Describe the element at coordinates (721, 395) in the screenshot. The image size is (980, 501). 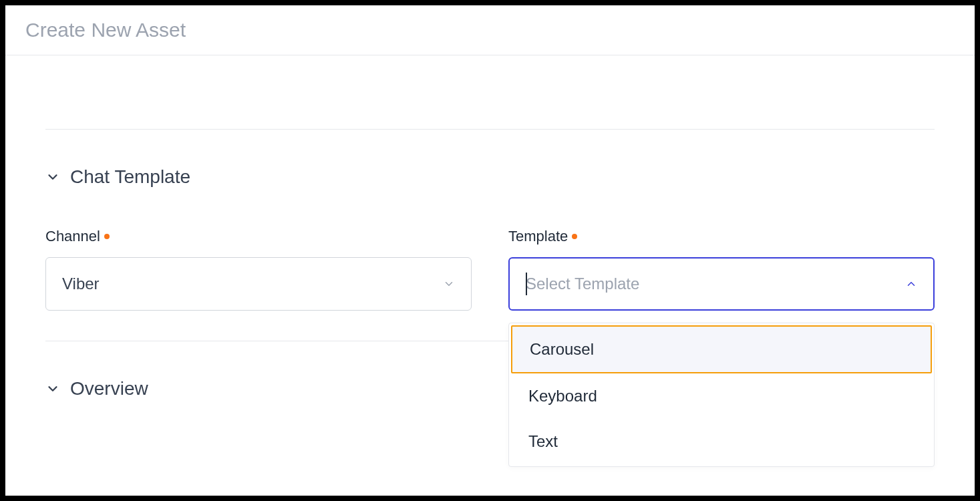
I see `template-dropdown: Carousel Keyboard Text` at that location.